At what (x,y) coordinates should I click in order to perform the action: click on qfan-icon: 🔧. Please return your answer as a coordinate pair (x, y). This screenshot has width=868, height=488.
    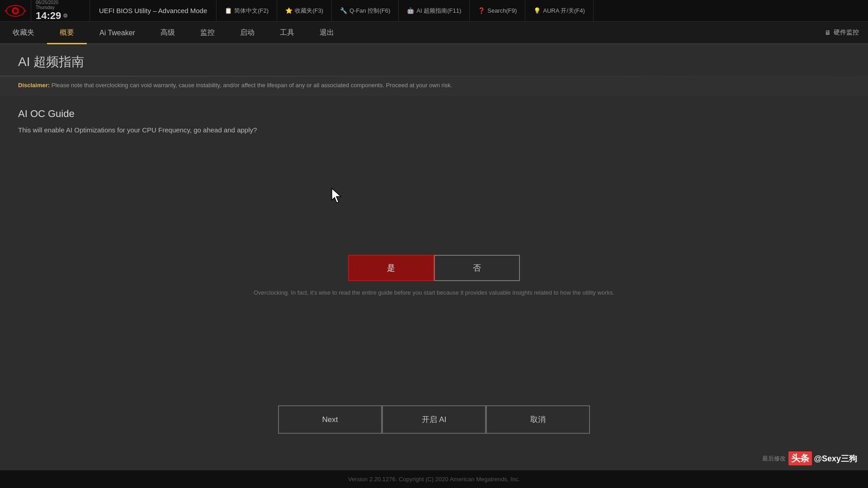
    Looking at the image, I should click on (344, 11).